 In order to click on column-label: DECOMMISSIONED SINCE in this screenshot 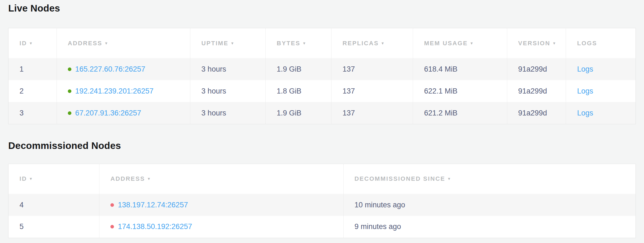, I will do `click(400, 179)`.